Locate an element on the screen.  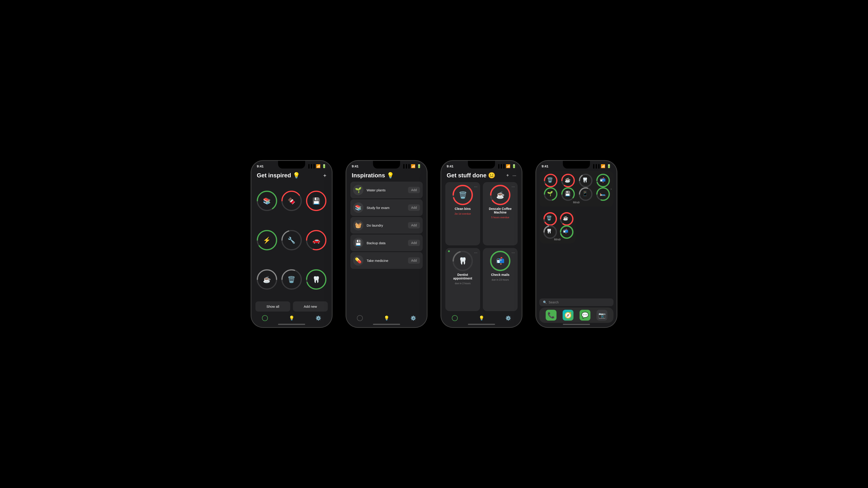
task-emoji-3: 📬 is located at coordinates (500, 261).